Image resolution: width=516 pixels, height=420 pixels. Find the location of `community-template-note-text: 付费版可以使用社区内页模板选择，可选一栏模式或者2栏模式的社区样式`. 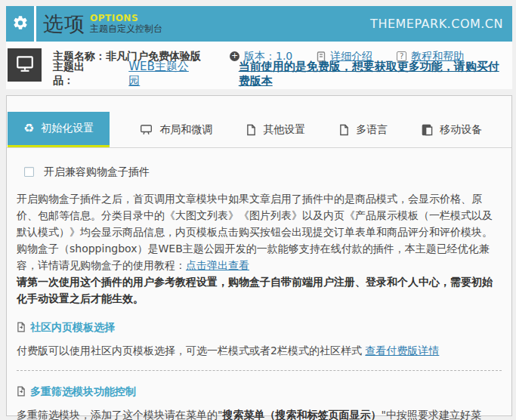

community-template-note-text: 付费版可以使用社区内页模板选择，可选一栏模式或者2栏模式的社区样式 is located at coordinates (190, 351).